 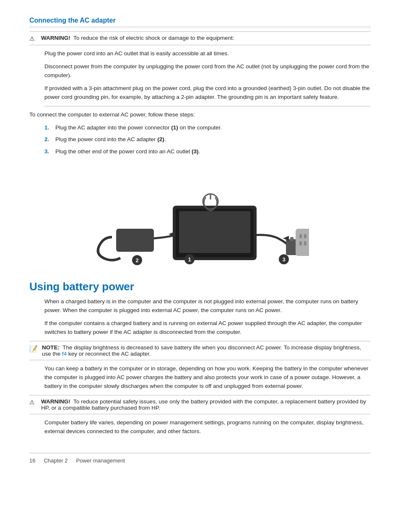 I want to click on warning-battery-text: To reduce potential safety issues, use o…, so click(x=204, y=405).